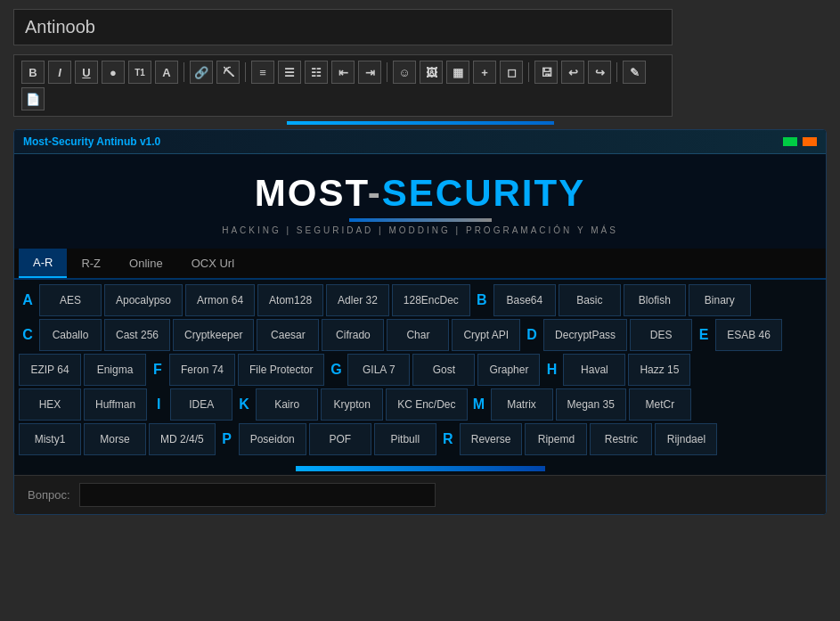 The height and width of the screenshot is (621, 840). I want to click on algo-cast256: Cast 256, so click(137, 335).